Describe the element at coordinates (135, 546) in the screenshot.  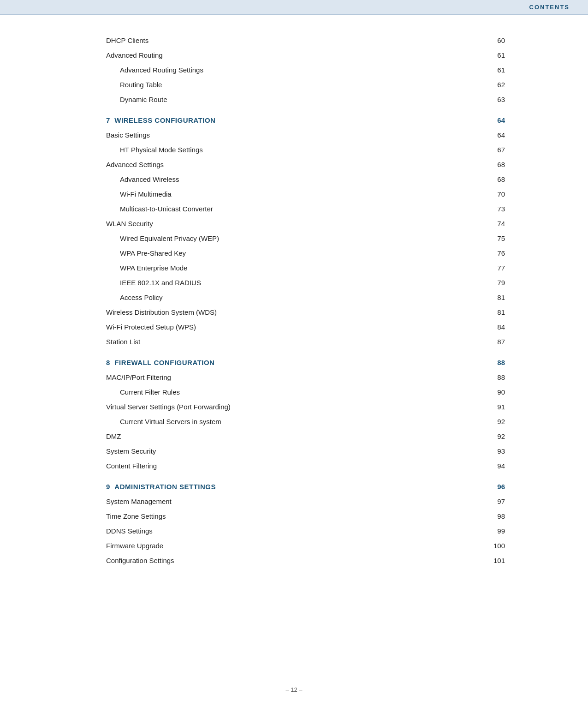
I see `entry-text: Firmware Upgrade` at that location.